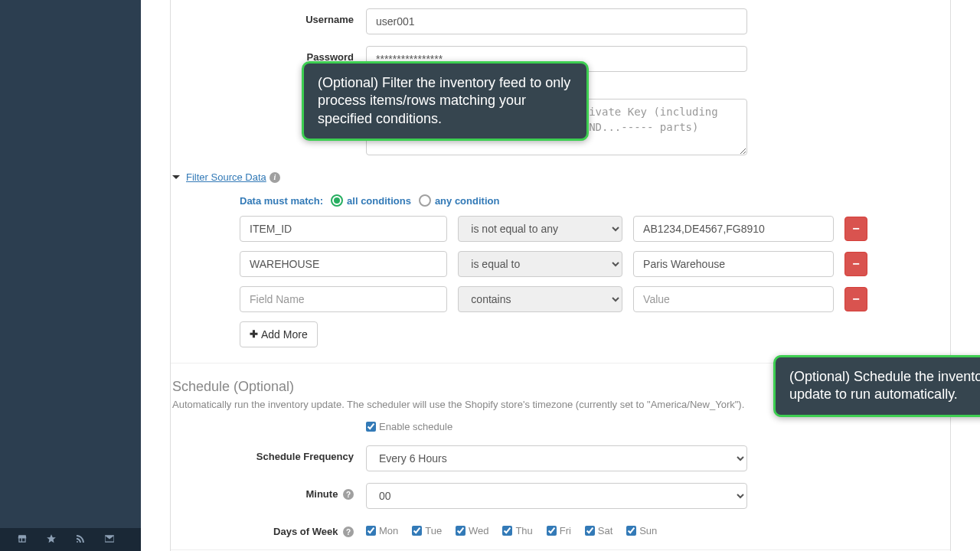 The width and height of the screenshot is (980, 551). What do you see at coordinates (268, 454) in the screenshot?
I see `freq-label: Schedule Frequency` at bounding box center [268, 454].